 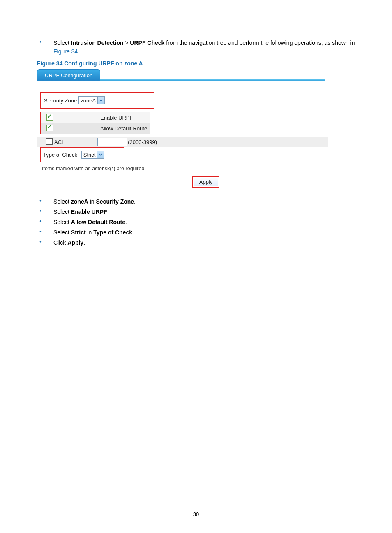 What do you see at coordinates (90, 155) in the screenshot?
I see `type-of-check-value: Strict` at bounding box center [90, 155].